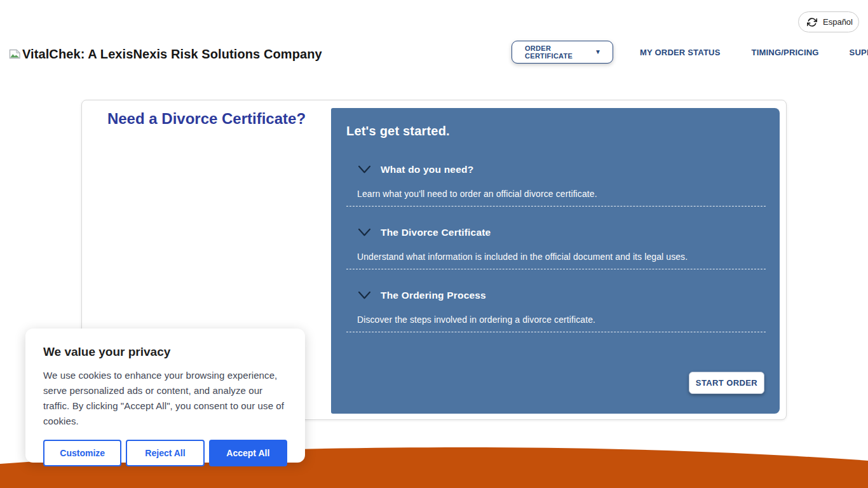 The image size is (868, 488). I want to click on cookie-title: We value your privacy, so click(165, 352).